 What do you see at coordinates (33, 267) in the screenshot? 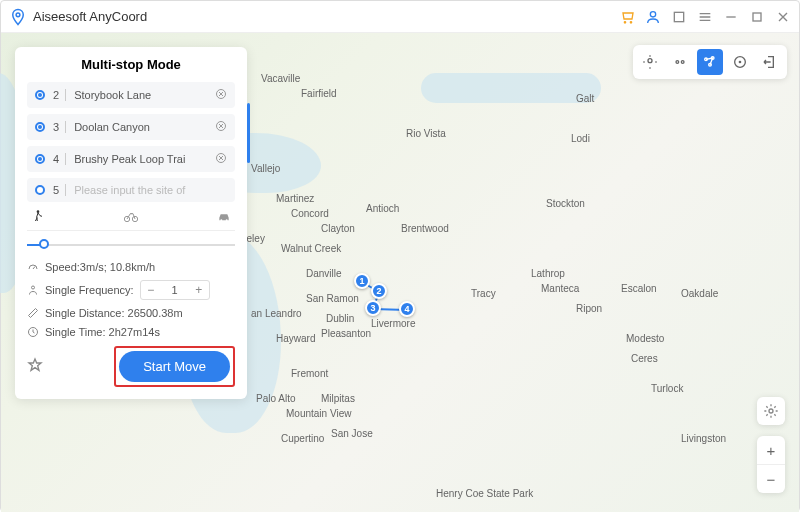
I see `gauge-icon` at bounding box center [33, 267].